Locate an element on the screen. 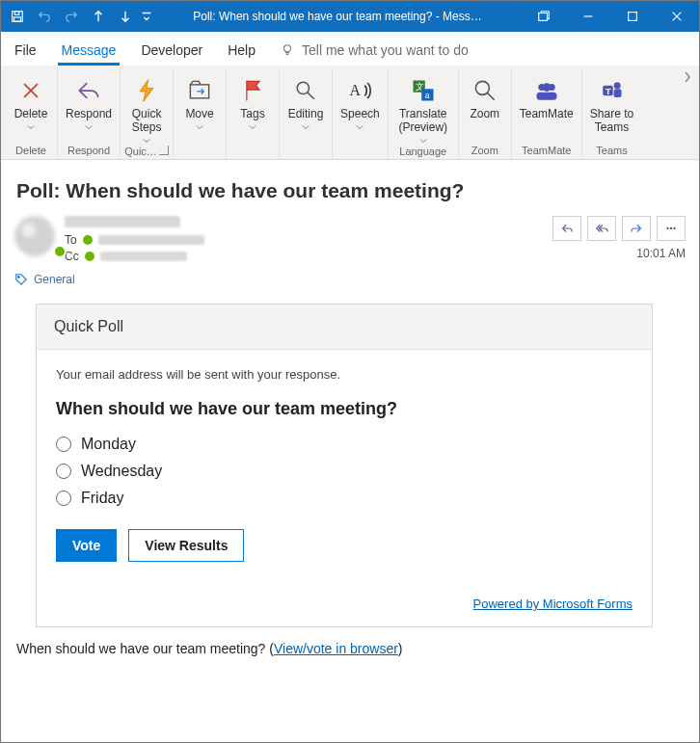 The image size is (700, 743). category-label: General is located at coordinates (54, 279).